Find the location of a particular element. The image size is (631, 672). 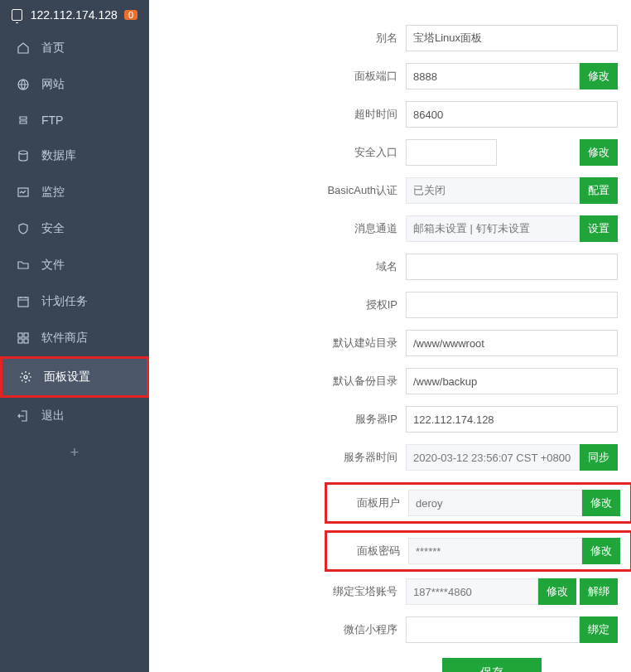

alias-input is located at coordinates (512, 38).